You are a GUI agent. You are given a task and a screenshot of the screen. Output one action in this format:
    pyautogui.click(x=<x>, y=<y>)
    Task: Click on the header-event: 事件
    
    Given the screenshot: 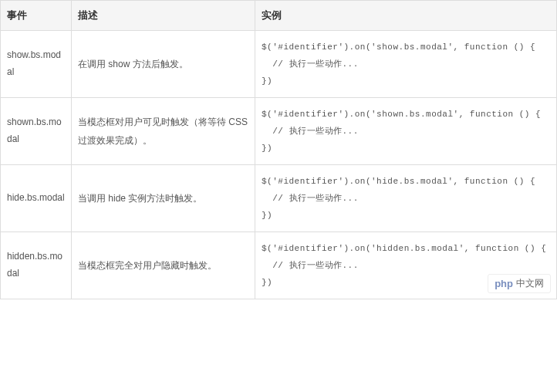 What is the action you would take?
    pyautogui.click(x=36, y=15)
    